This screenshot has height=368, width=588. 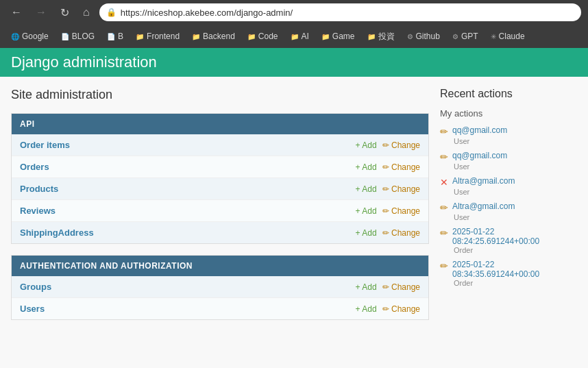 What do you see at coordinates (340, 12) in the screenshot?
I see `address-bar: 🔒 https://niceshop.akebee.com/django-adm…` at bounding box center [340, 12].